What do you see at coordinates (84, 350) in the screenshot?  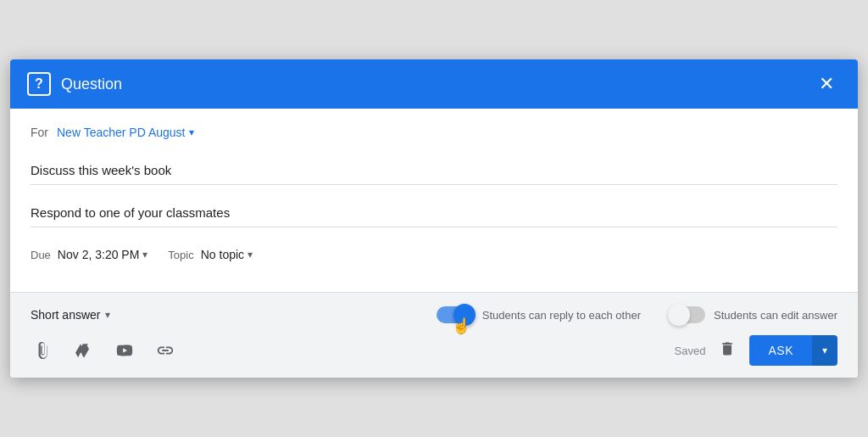 I see `drive-button` at bounding box center [84, 350].